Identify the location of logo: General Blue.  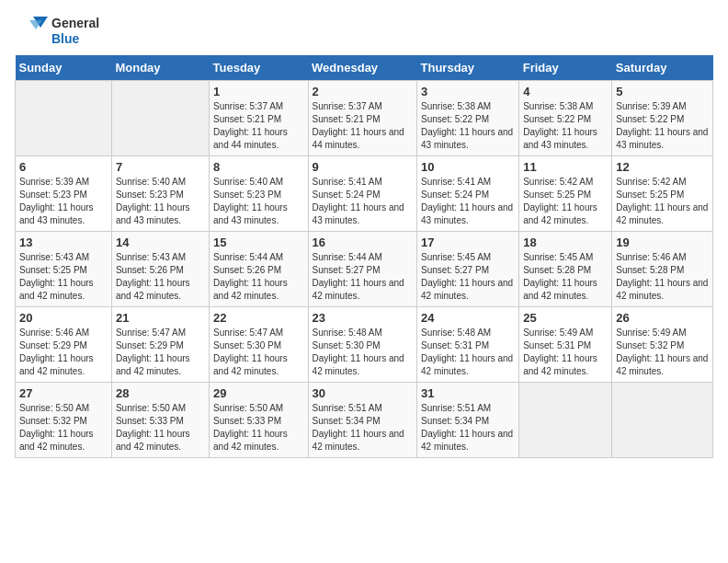
(57, 31).